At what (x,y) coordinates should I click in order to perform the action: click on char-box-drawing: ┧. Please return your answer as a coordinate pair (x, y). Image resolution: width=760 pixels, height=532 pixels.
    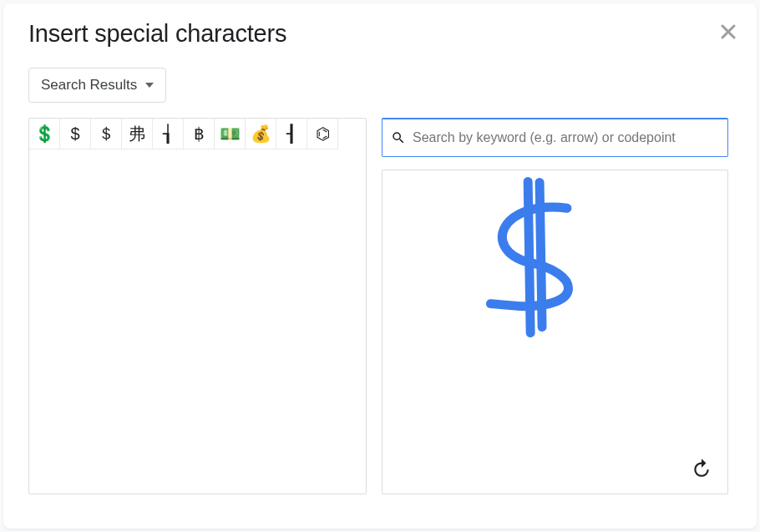
    Looking at the image, I should click on (169, 134).